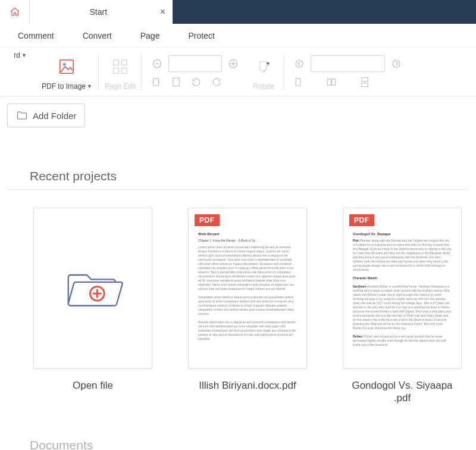  Describe the element at coordinates (365, 82) in the screenshot. I see `continuous-button` at that location.